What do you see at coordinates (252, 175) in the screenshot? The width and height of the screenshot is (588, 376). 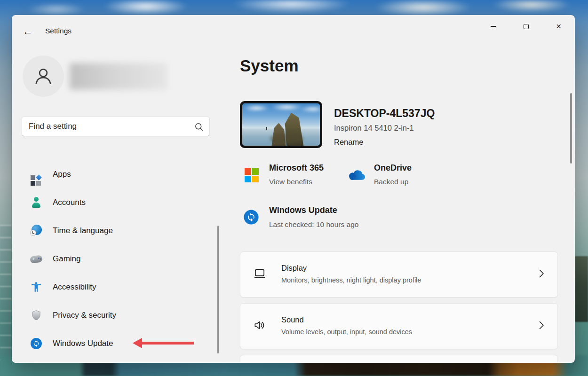 I see `microsoft-logo` at bounding box center [252, 175].